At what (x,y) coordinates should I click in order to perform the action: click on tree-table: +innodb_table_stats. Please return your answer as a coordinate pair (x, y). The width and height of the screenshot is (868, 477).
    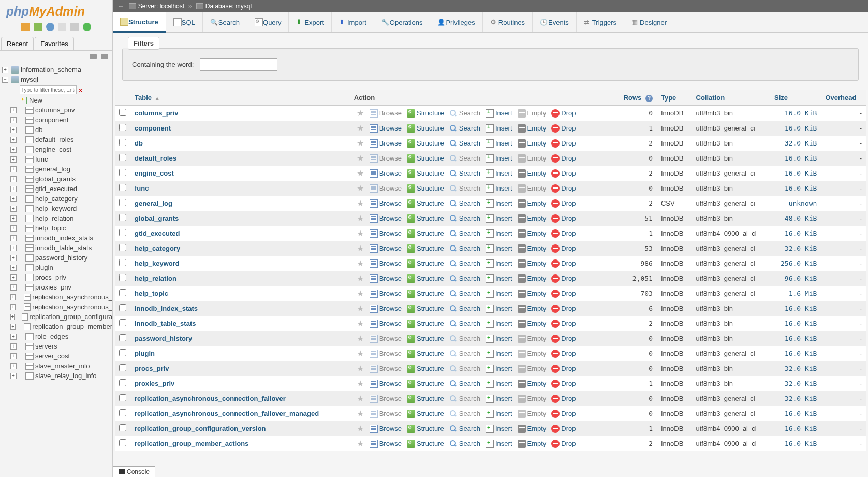
    Looking at the image, I should click on (57, 248).